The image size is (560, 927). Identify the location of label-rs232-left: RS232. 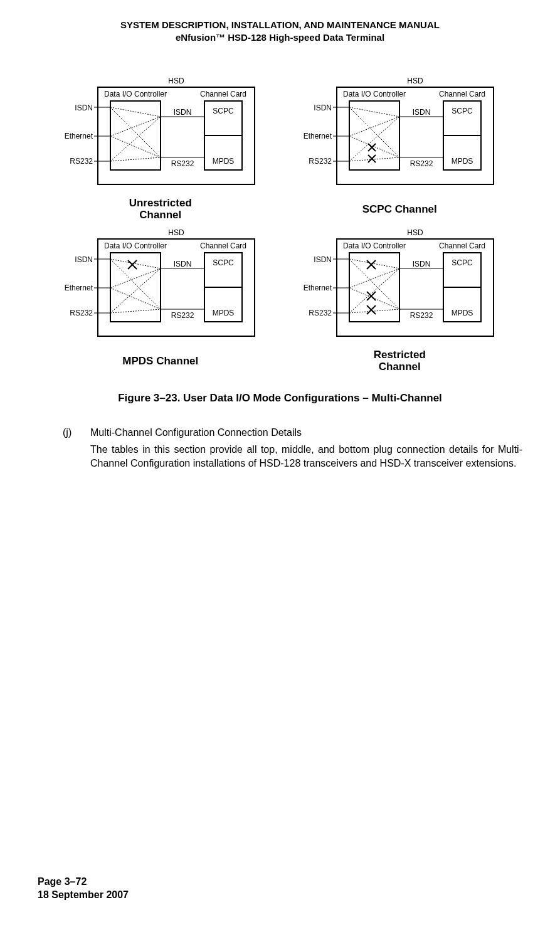
(82, 161).